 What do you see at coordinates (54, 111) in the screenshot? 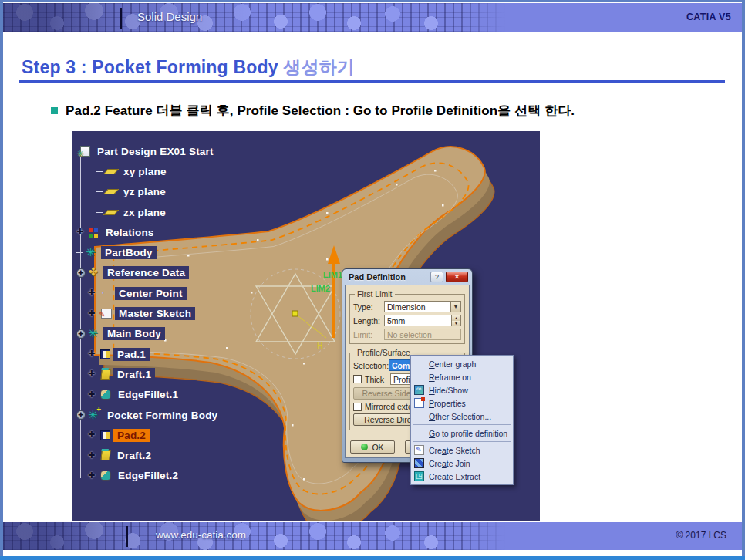
I see `bullet-square-icon` at bounding box center [54, 111].